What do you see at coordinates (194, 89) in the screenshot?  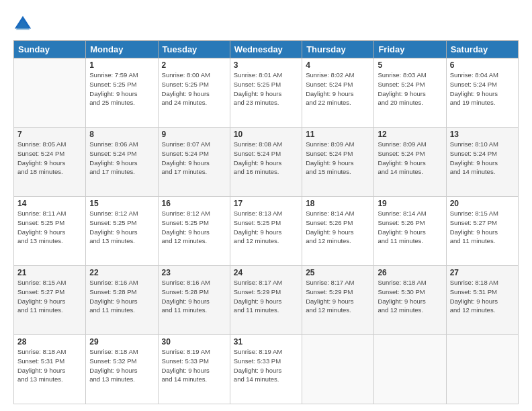 I see `day-info: Sunrise: 8:00 AM Sunset: 5:25 PM Dayligh…` at bounding box center [194, 89].